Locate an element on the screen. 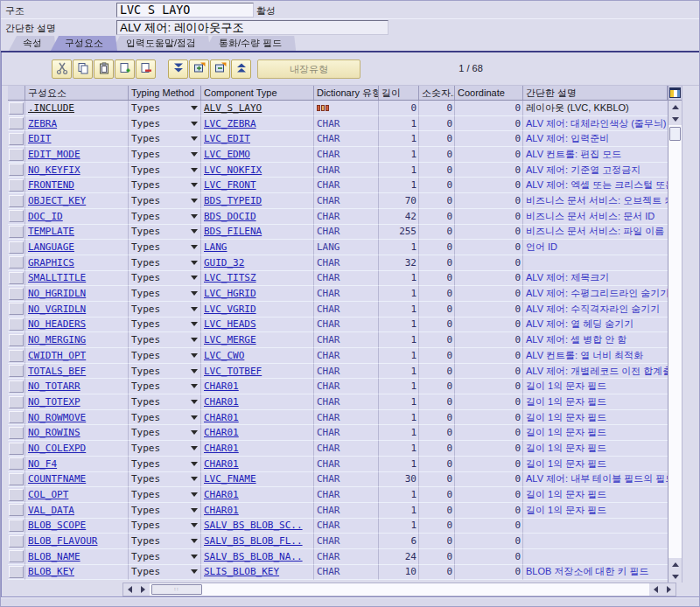  component-name-link: BLOB_SCOPE is located at coordinates (57, 527).